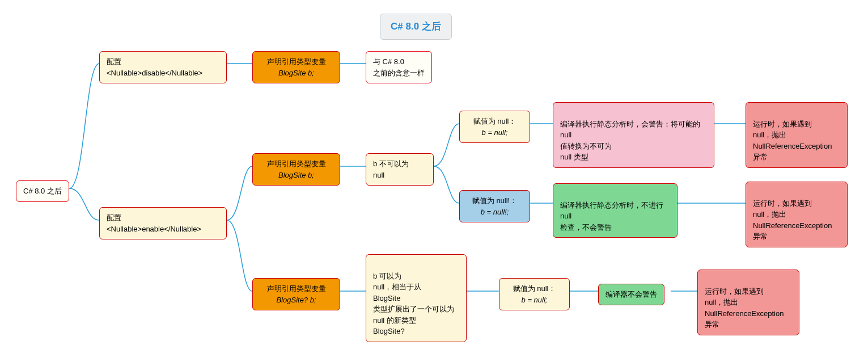 The height and width of the screenshot is (345, 868). I want to click on decl-c-line1: 声明引用类型变量, so click(296, 289).